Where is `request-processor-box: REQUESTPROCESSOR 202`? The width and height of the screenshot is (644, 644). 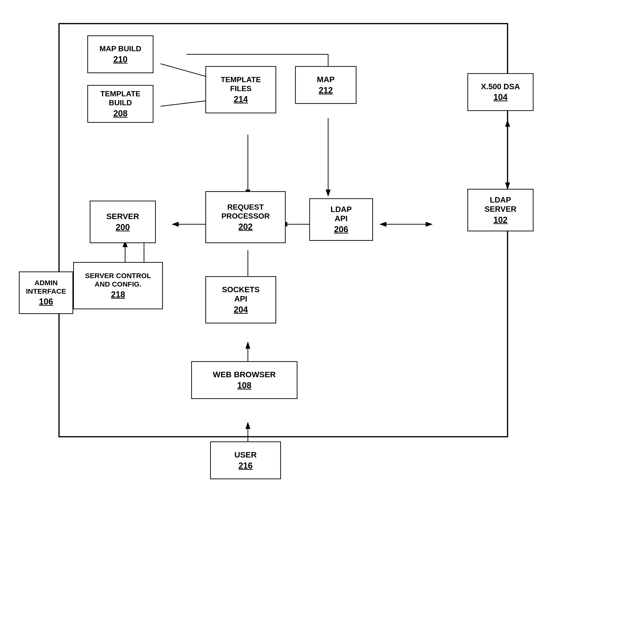
request-processor-box: REQUESTPROCESSOR 202 is located at coordinates (245, 217).